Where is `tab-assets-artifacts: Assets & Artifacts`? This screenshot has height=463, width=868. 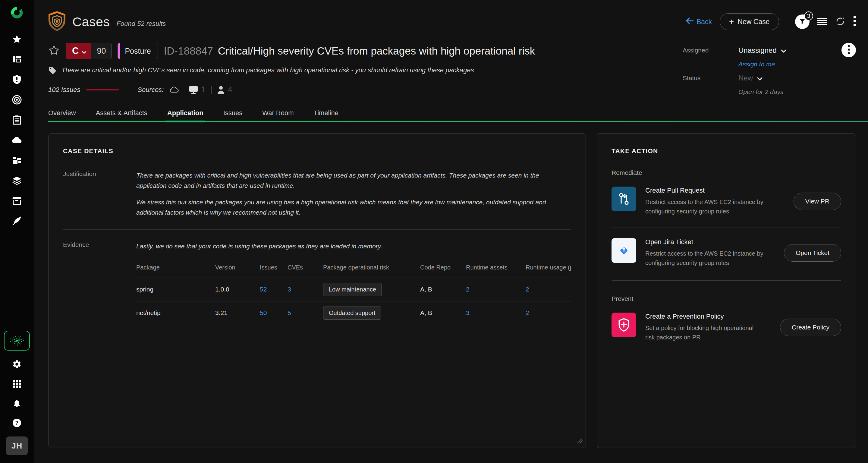 tab-assets-artifacts: Assets & Artifacts is located at coordinates (121, 115).